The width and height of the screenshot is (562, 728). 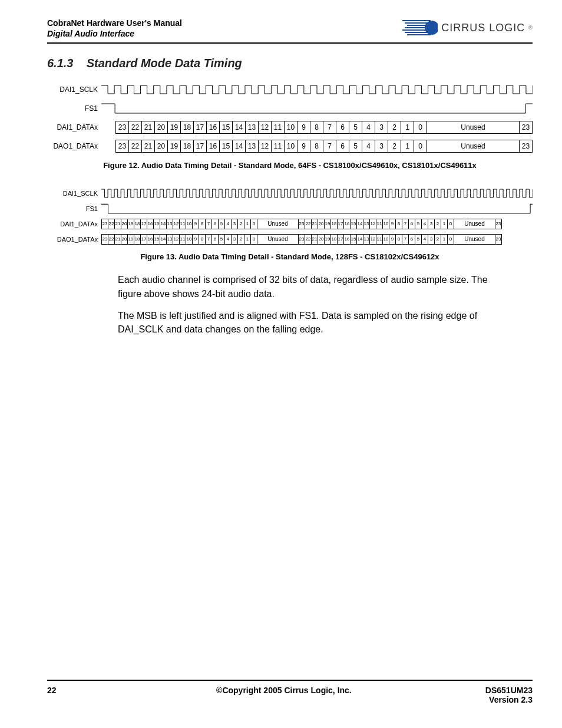 What do you see at coordinates (317, 209) in the screenshot?
I see `frame-sync-waveform-icon` at bounding box center [317, 209].